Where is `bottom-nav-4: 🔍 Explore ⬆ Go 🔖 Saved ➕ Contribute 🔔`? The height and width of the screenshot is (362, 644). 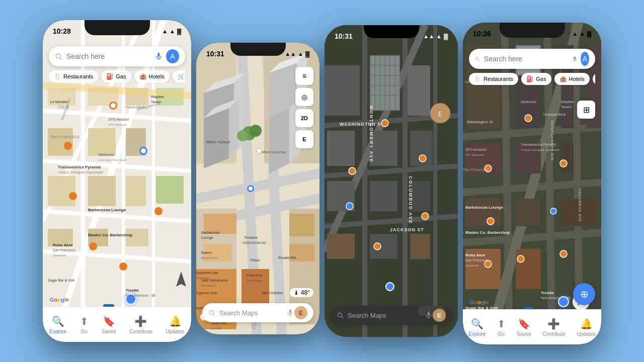
bottom-nav-4: 🔍 Explore ⬆ Go 🔖 Saved ➕ Contribute 🔔 is located at coordinates (532, 327).